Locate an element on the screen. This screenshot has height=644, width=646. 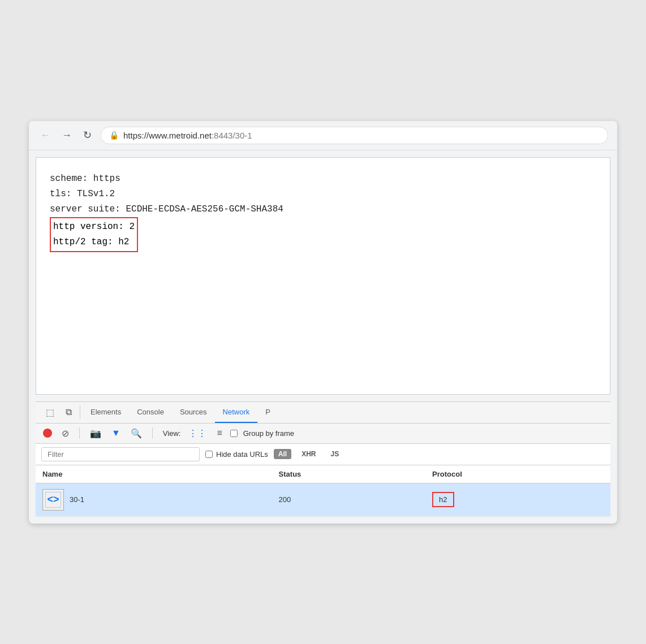
url-bar: 🔒 https://www.metroid.net:8443/30-1 is located at coordinates (354, 136).